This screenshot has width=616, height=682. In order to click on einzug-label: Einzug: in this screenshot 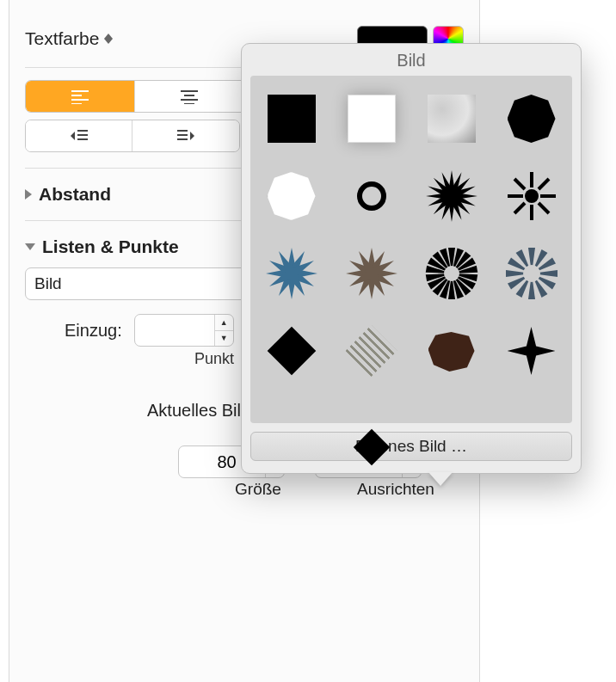, I will do `click(93, 330)`.